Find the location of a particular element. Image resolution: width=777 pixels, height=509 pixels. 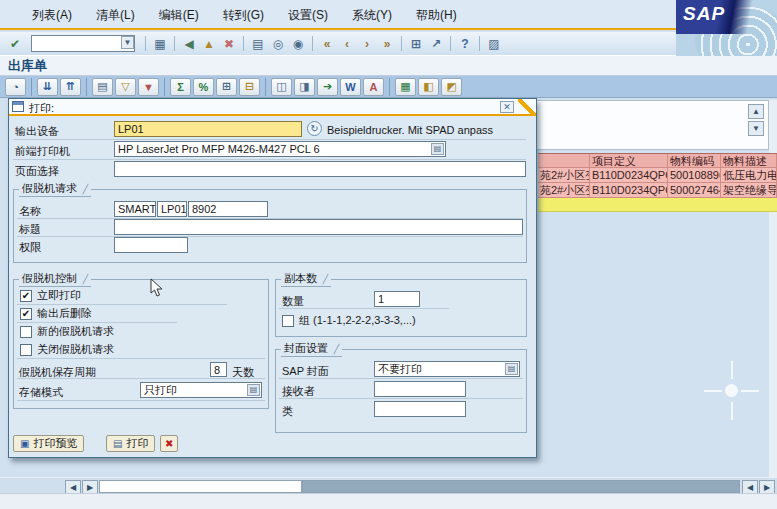

help-icon: ? is located at coordinates (465, 44).